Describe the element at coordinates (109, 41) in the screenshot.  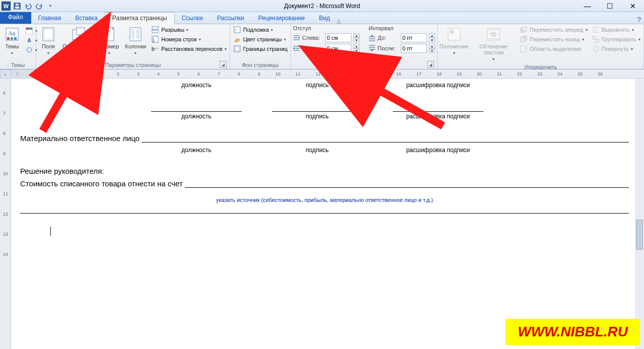
I see `size-button: Размер▾` at that location.